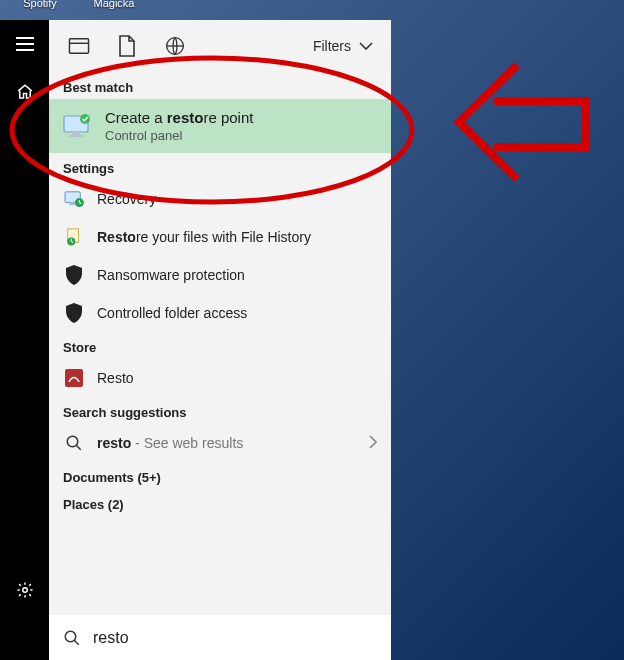 This screenshot has height=660, width=624. Describe the element at coordinates (114, 4) in the screenshot. I see `desktop-icon-magicka: Magicka` at that location.